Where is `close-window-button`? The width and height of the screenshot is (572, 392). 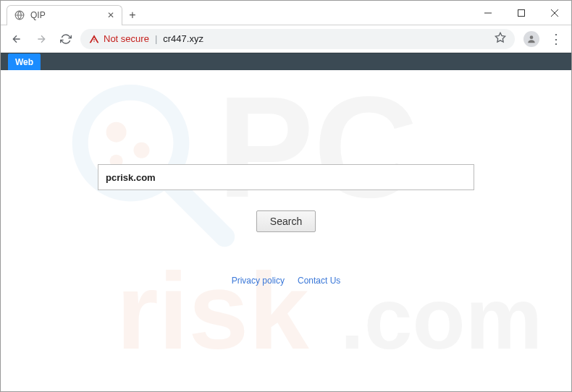
close-window-button is located at coordinates (555, 13).